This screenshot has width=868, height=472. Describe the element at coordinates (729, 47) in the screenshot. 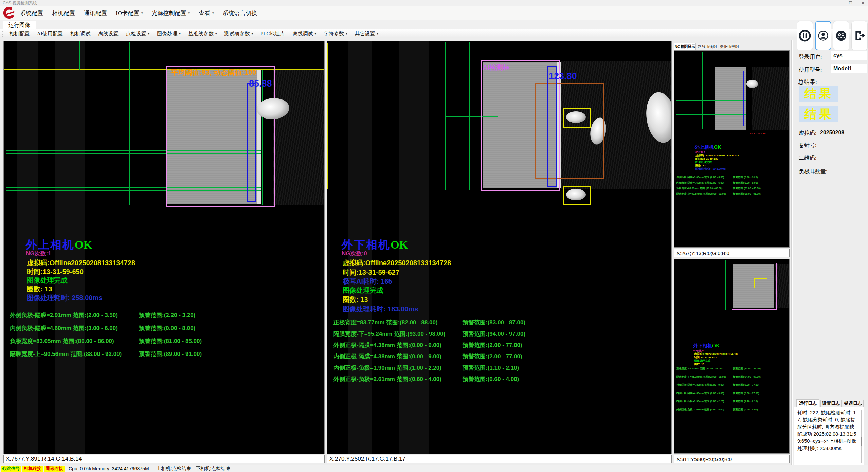

I see `ng-tab-data-curve: 数据曲线图` at that location.